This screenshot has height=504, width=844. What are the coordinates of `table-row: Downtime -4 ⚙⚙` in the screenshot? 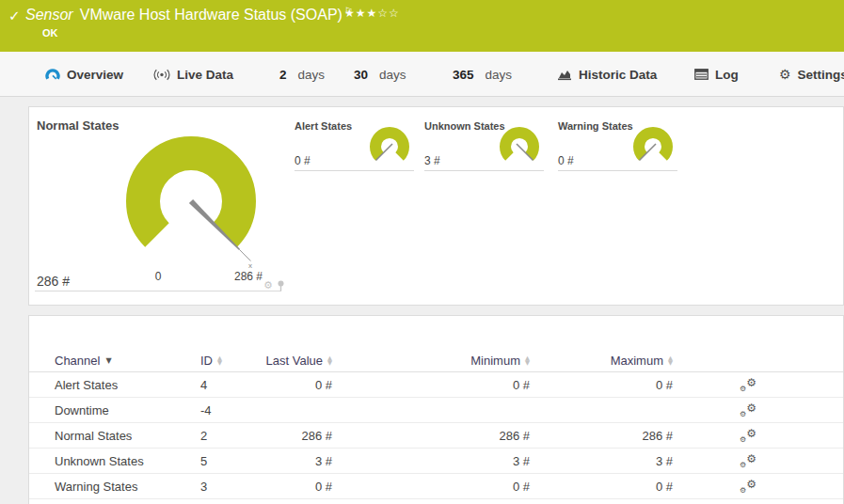 It's located at (437, 410).